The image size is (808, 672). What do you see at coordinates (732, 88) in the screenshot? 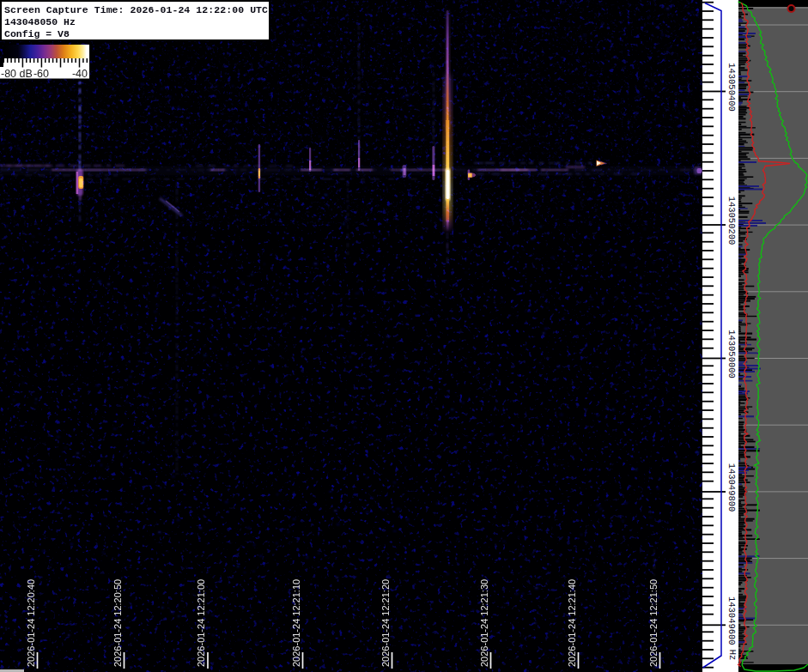
I see `svg-text: 143050400` at bounding box center [732, 88].